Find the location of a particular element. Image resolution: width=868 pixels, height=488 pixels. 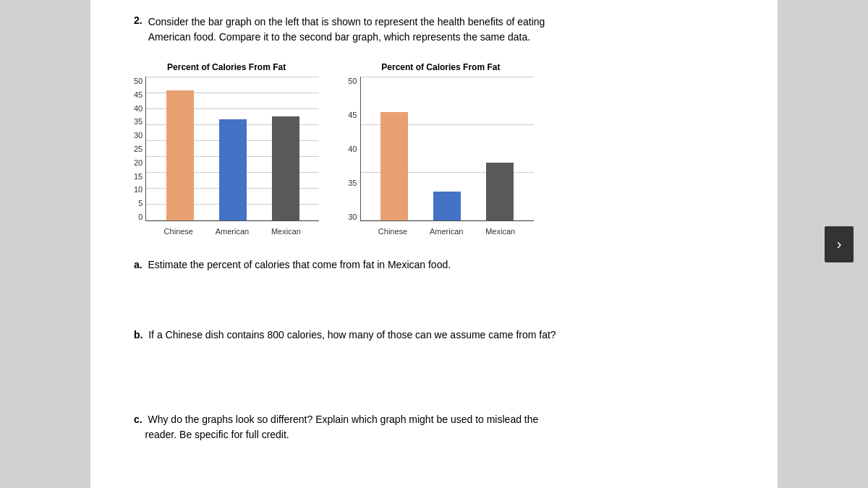

sub-question-b: b. If a Chinese dish contains 800 calori… is located at coordinates (441, 335).